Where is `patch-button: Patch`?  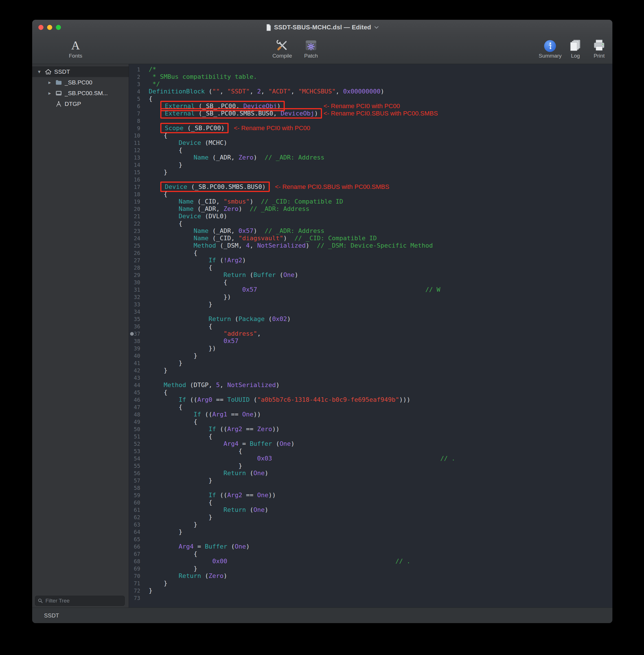
patch-button: Patch is located at coordinates (311, 48).